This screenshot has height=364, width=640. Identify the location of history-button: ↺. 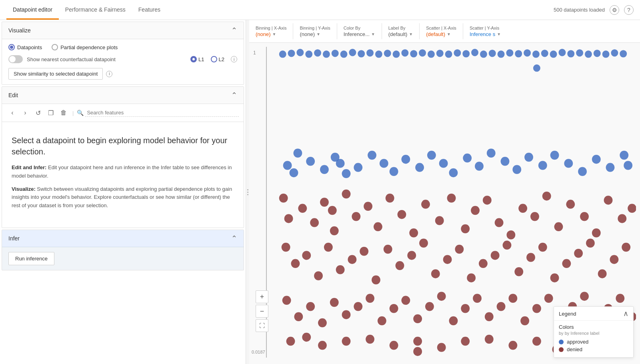
(38, 113).